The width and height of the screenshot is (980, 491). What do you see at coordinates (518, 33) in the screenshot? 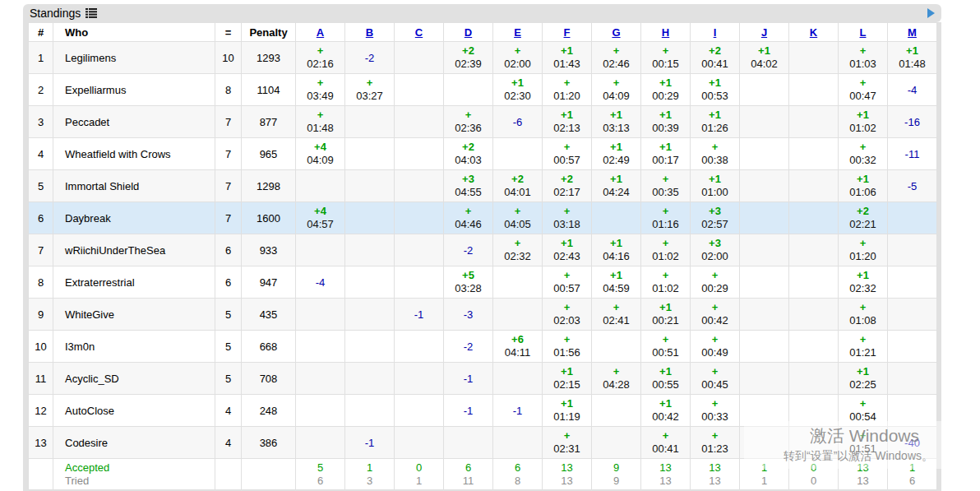
I see `problem-link-E: E` at bounding box center [518, 33].